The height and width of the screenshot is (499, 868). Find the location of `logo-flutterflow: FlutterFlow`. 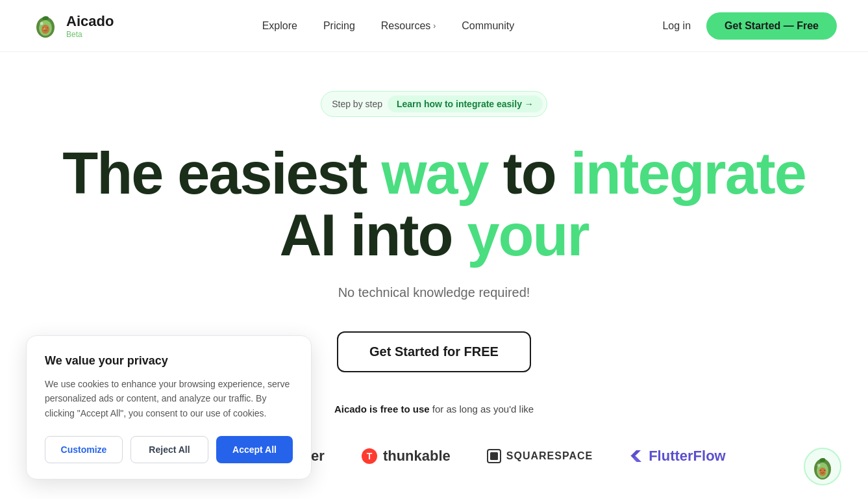

logo-flutterflow: FlutterFlow is located at coordinates (678, 456).